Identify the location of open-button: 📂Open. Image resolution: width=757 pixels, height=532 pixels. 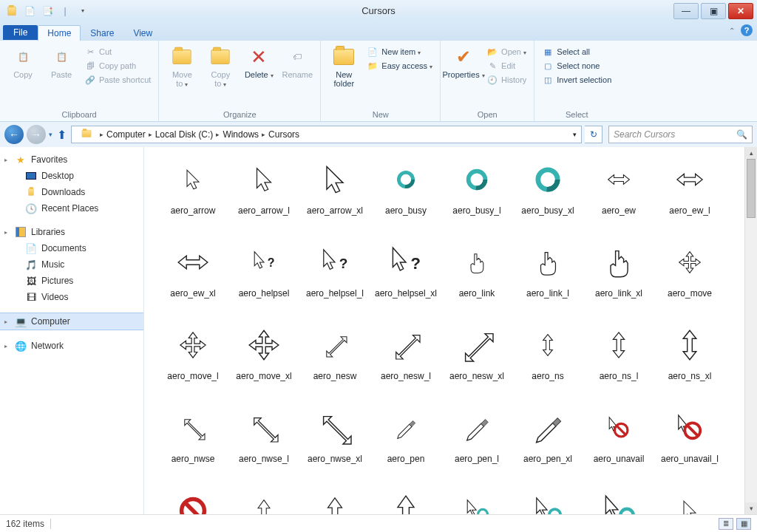
(506, 52).